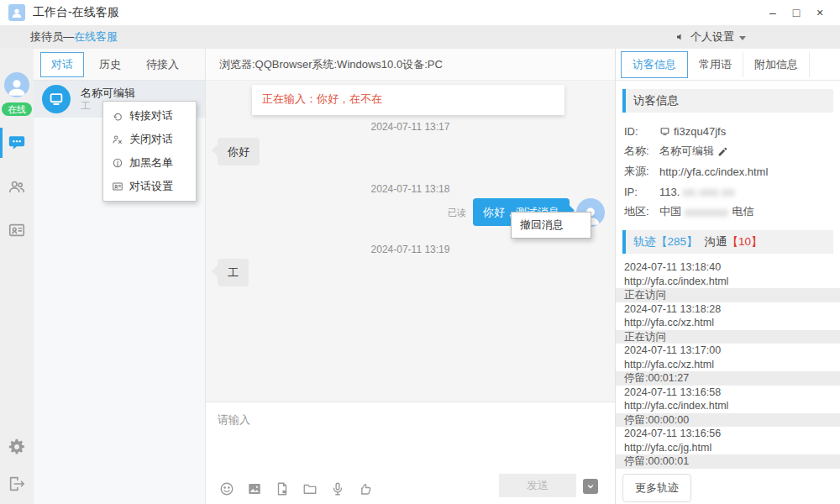 This screenshot has height=504, width=840. I want to click on people-icon, so click(17, 186).